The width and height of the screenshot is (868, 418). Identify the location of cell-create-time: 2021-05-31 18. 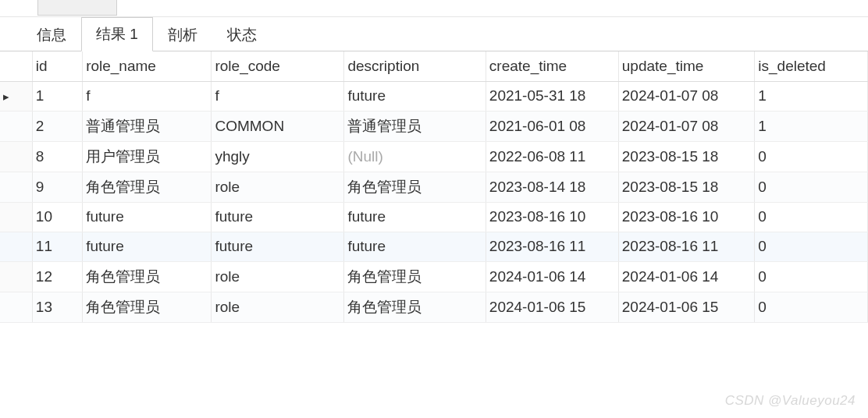
(552, 96).